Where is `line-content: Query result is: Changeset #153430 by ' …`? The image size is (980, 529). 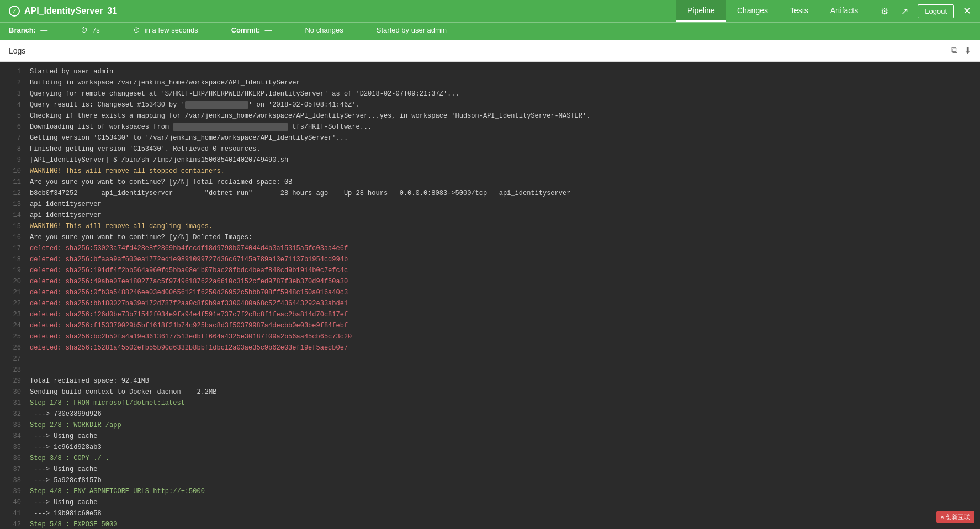
line-content: Query result is: Changeset #153430 by ' … is located at coordinates (195, 105).